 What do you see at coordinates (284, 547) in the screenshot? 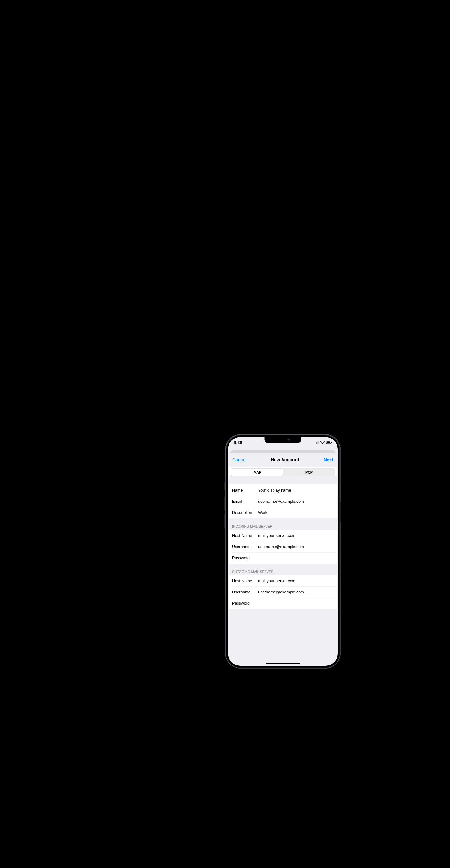
I see `row-incoming-username: Username` at bounding box center [284, 547].